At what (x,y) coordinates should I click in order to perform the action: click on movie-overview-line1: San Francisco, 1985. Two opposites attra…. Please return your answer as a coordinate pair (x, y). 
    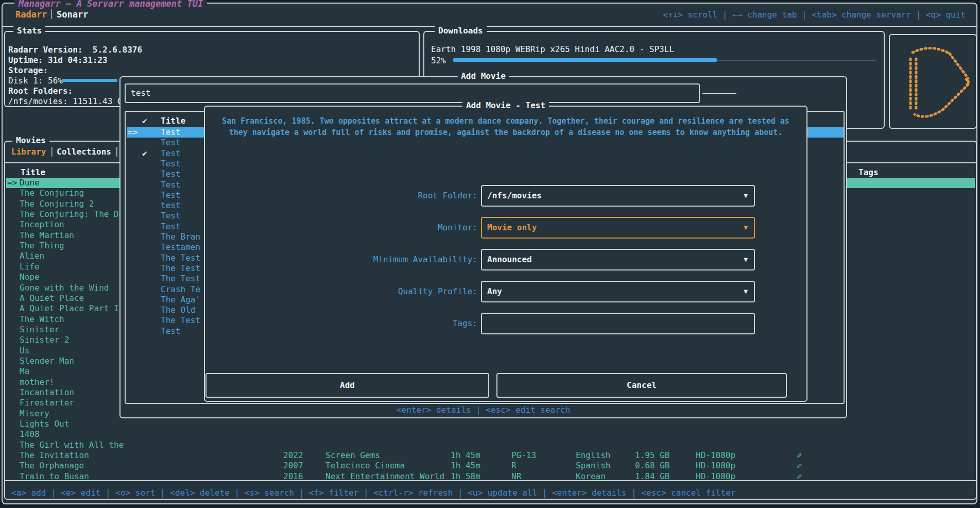
    Looking at the image, I should click on (506, 122).